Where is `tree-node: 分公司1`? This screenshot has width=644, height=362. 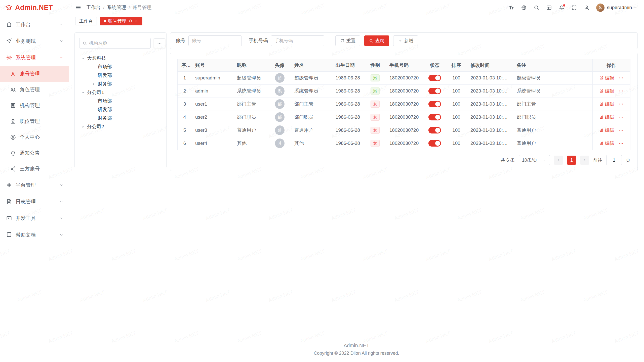
tree-node: 分公司1 is located at coordinates (120, 93).